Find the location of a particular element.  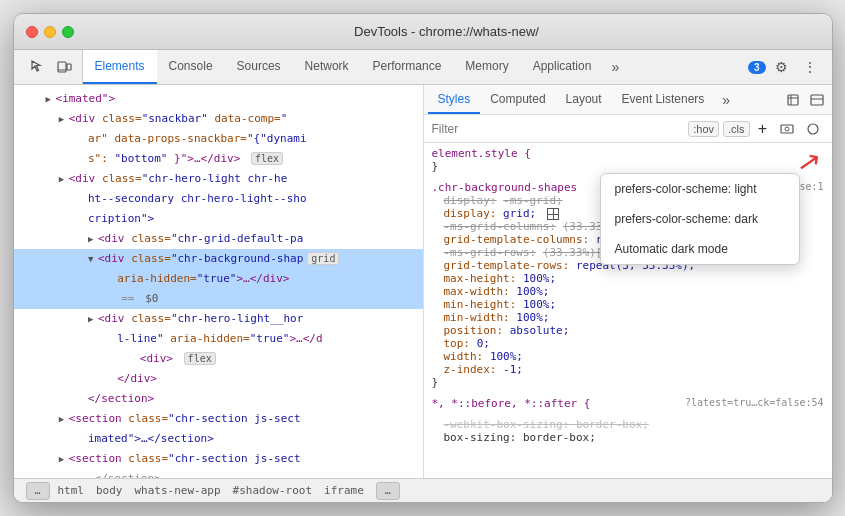

tab-styles: Styles is located at coordinates (454, 100).